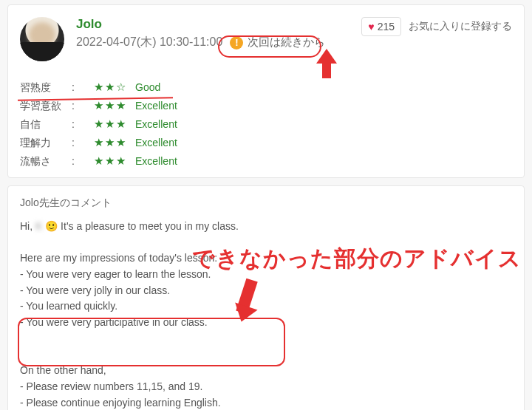 This screenshot has width=532, height=410. What do you see at coordinates (148, 87) in the screenshot?
I see `rating-text: Good` at bounding box center [148, 87].